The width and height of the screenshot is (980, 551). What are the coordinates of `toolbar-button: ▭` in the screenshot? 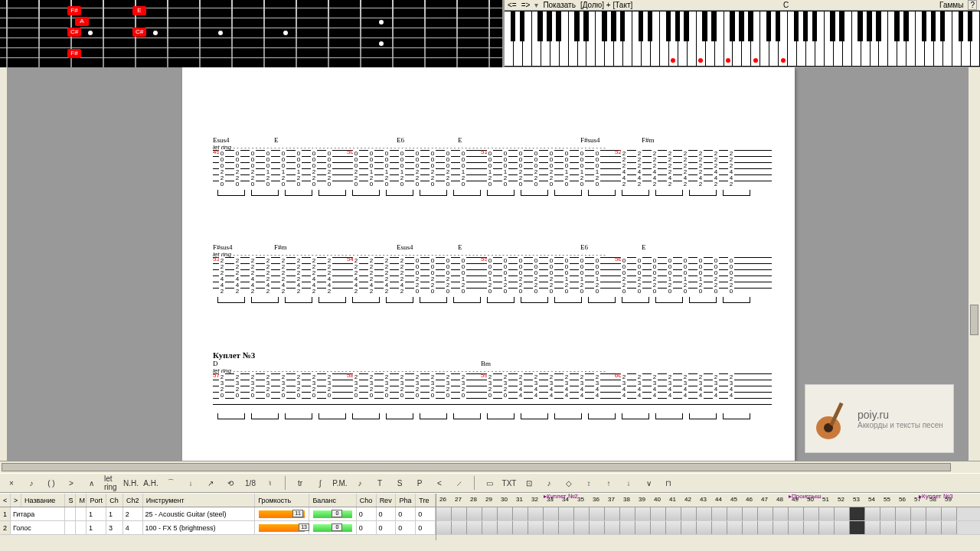 It's located at (489, 483).